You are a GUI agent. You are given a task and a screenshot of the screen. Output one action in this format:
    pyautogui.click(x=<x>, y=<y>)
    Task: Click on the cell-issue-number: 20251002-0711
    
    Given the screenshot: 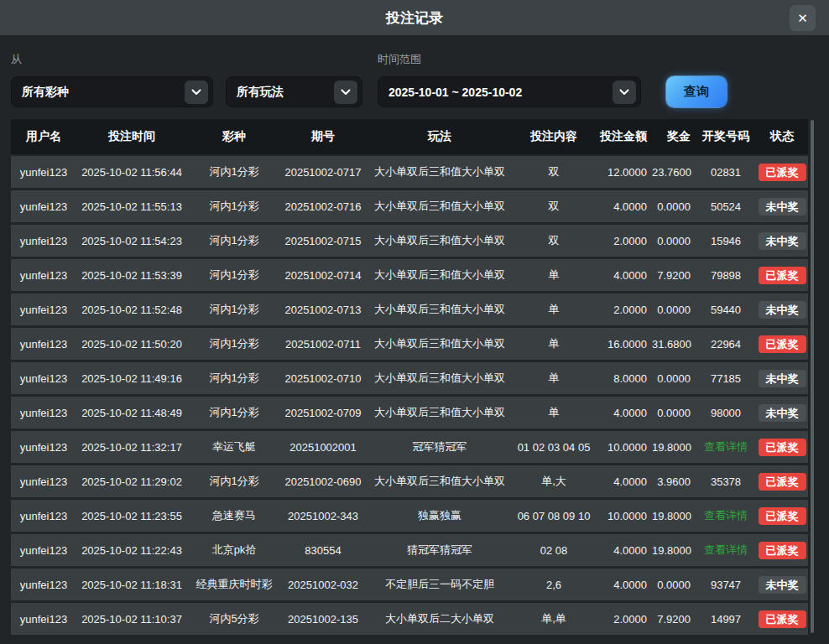 What is the action you would take?
    pyautogui.click(x=323, y=344)
    